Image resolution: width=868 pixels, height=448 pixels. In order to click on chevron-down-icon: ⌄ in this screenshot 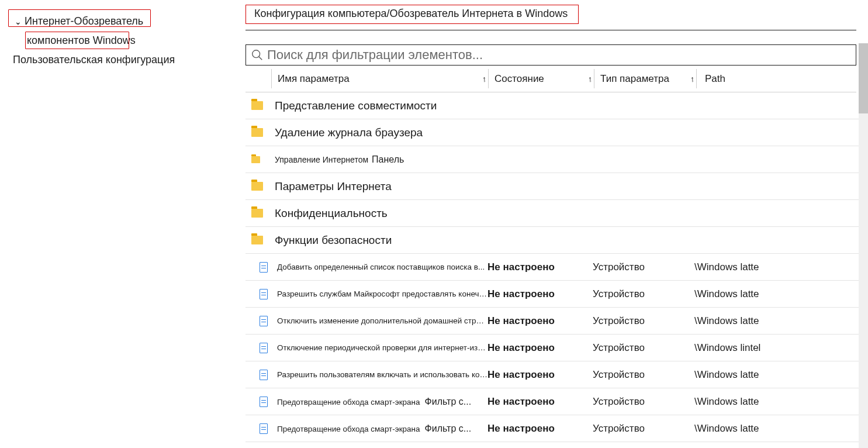, I will do `click(18, 22)`.